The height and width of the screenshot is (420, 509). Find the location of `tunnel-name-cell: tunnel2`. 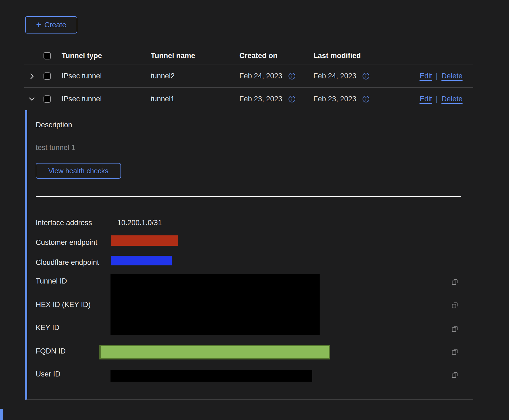

tunnel-name-cell: tunnel2 is located at coordinates (195, 76).